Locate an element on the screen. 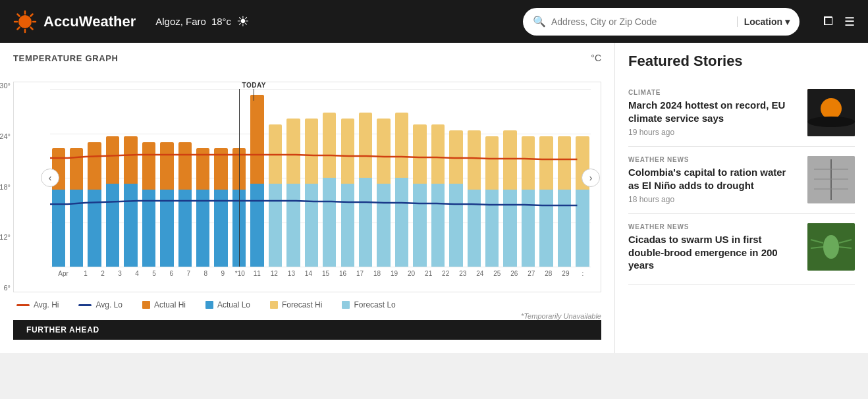 The width and height of the screenshot is (868, 399). location-button: Location ▾ is located at coordinates (763, 22).